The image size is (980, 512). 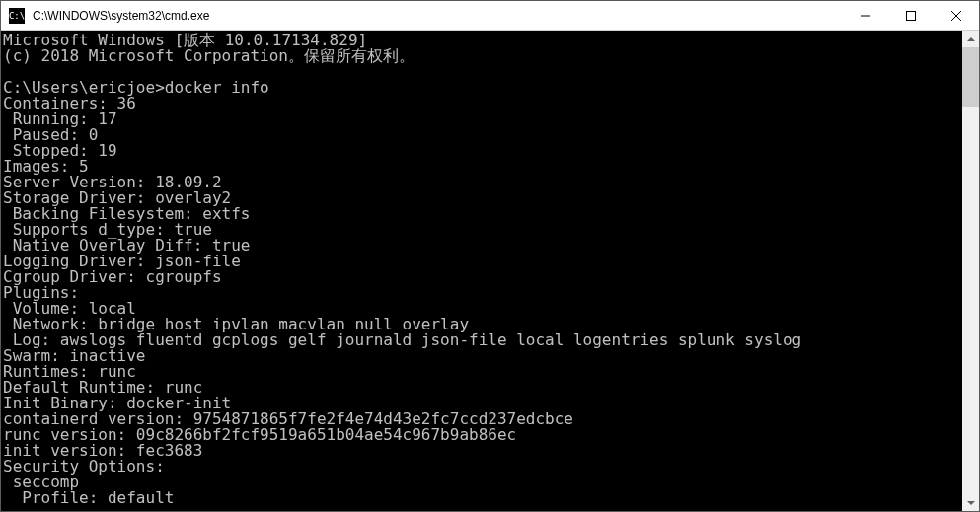 I want to click on window-controls, so click(x=911, y=16).